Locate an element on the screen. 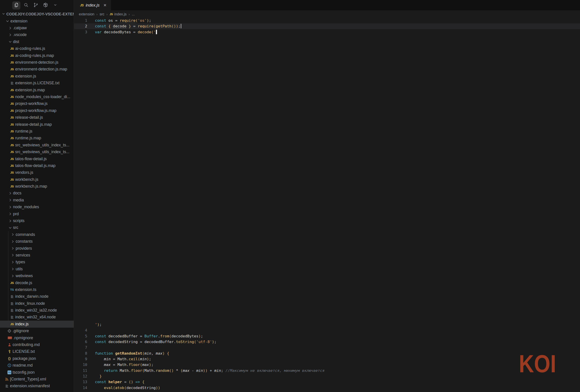 The width and height of the screenshot is (580, 392). breadcrumb-item-src: src is located at coordinates (102, 14).